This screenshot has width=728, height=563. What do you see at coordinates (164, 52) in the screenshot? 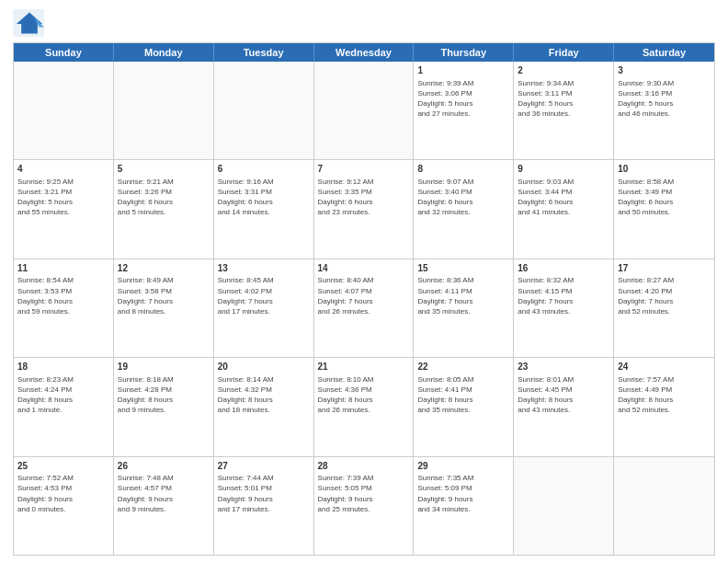
I see `weekday-header-monday: Monday` at bounding box center [164, 52].